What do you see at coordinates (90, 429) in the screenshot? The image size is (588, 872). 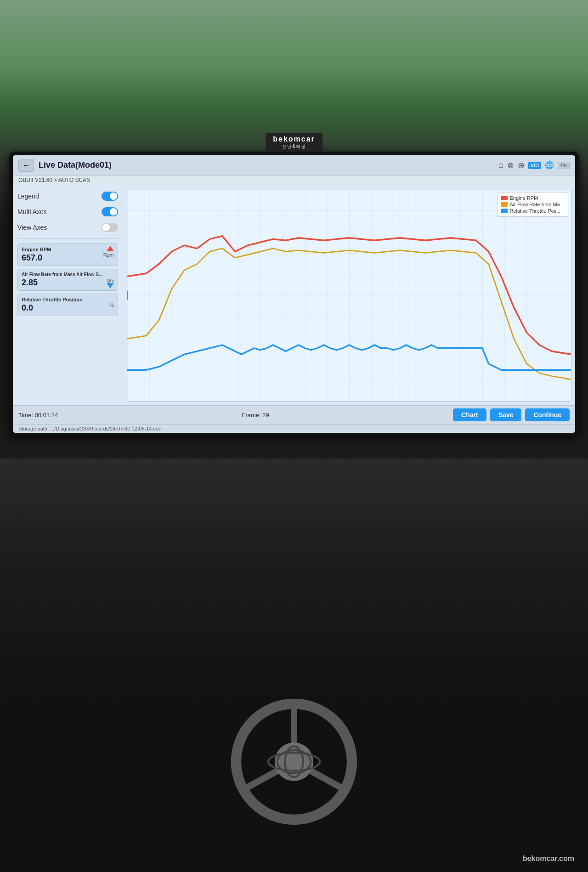 I see `storage-path-text: Storage path: .../Diagnosis/CSVRecords/2…` at bounding box center [90, 429].